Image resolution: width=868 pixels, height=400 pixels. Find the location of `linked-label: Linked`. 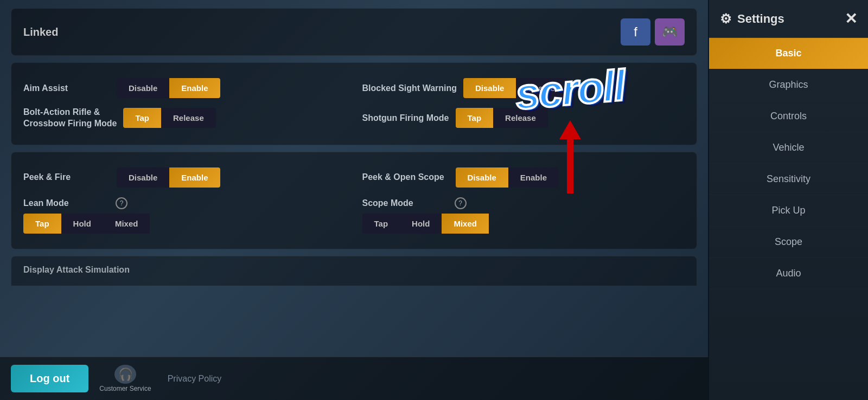

linked-label: Linked is located at coordinates (41, 33).